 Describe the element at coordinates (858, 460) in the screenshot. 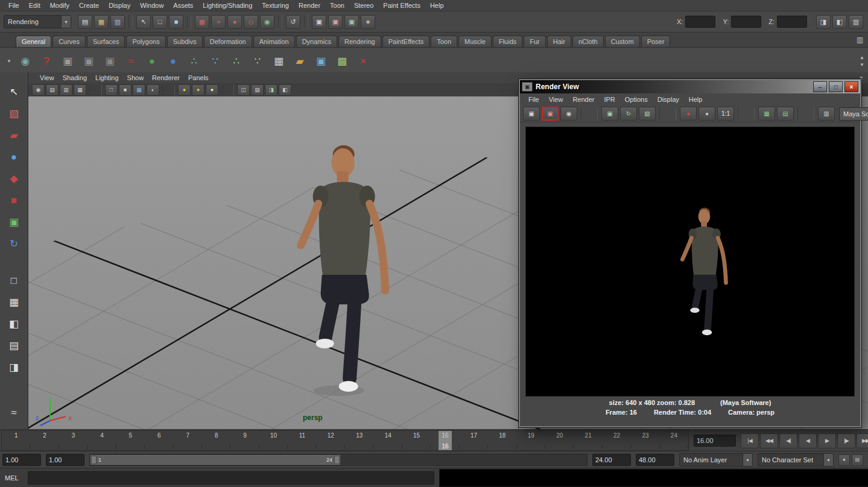

I see `animation-preferences-icon: ▤` at that location.